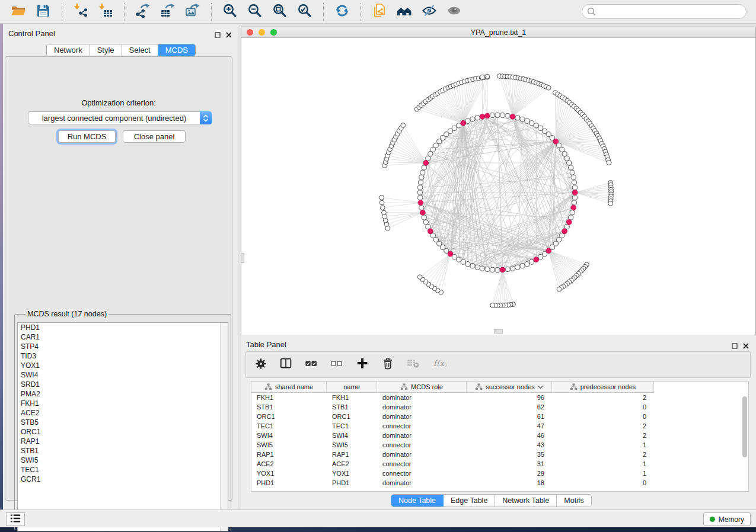  What do you see at coordinates (123, 460) in the screenshot?
I see `mcds-result-item: SWI5` at bounding box center [123, 460].